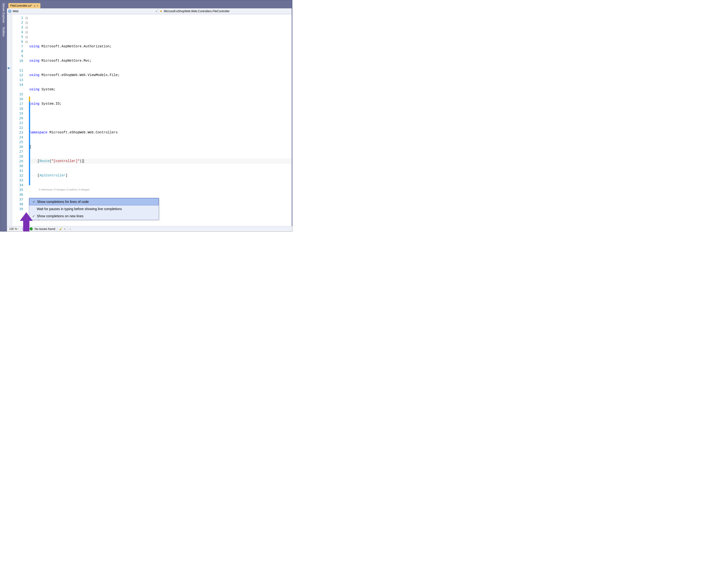 Image resolution: width=728 pixels, height=577 pixels. Describe the element at coordinates (63, 202) in the screenshot. I see `popup-item-label: Show completions for lines of code` at that location.